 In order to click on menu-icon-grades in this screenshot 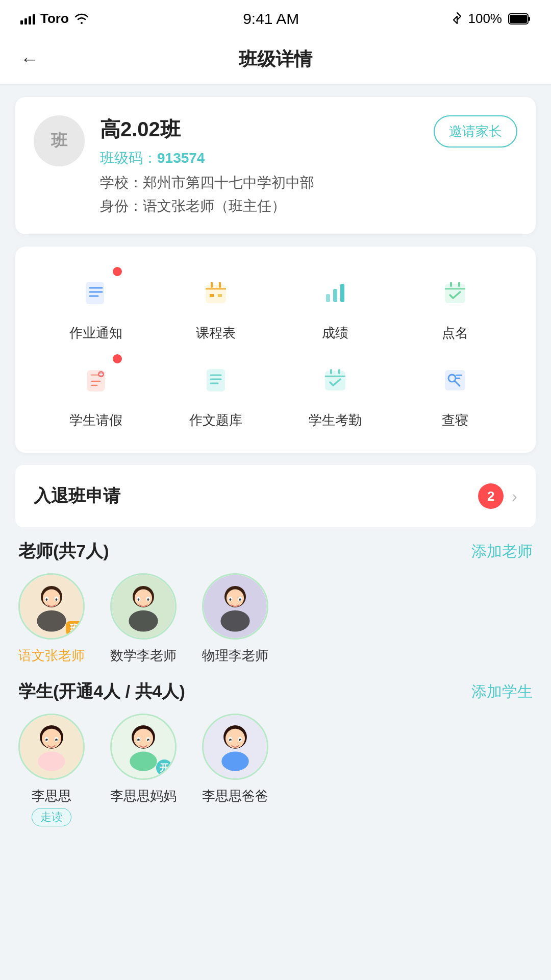, I will do `click(335, 293)`.